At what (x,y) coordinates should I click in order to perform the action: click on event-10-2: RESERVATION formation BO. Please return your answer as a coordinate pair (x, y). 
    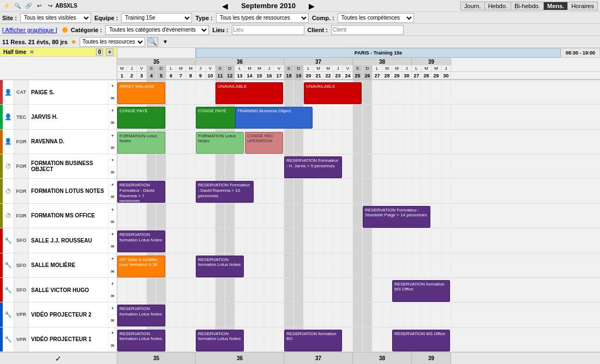
    Looking at the image, I should click on (313, 341).